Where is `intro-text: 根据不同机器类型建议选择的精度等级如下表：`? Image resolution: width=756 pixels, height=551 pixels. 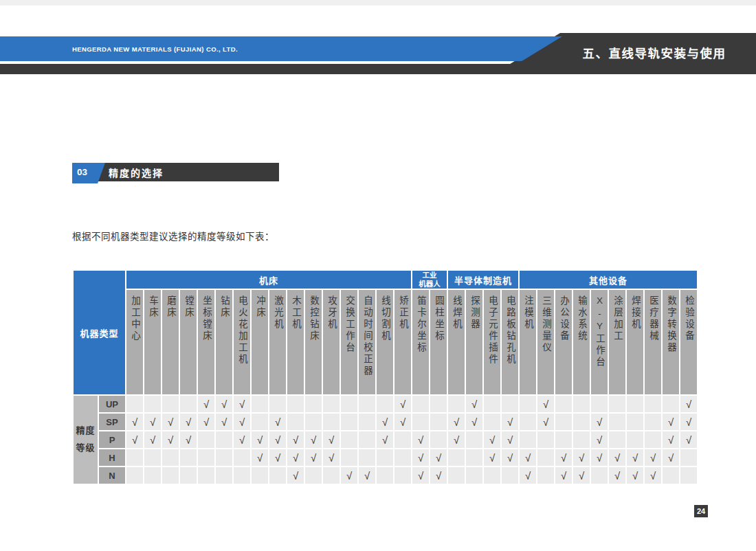 intro-text: 根据不同机器类型建议选择的精度等级如下表： is located at coordinates (173, 236).